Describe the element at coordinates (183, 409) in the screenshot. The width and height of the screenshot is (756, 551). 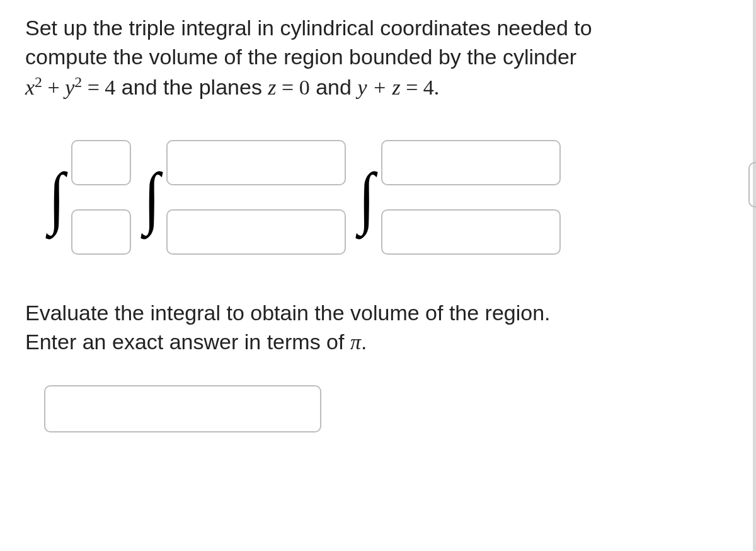
I see `final-answer-input` at that location.